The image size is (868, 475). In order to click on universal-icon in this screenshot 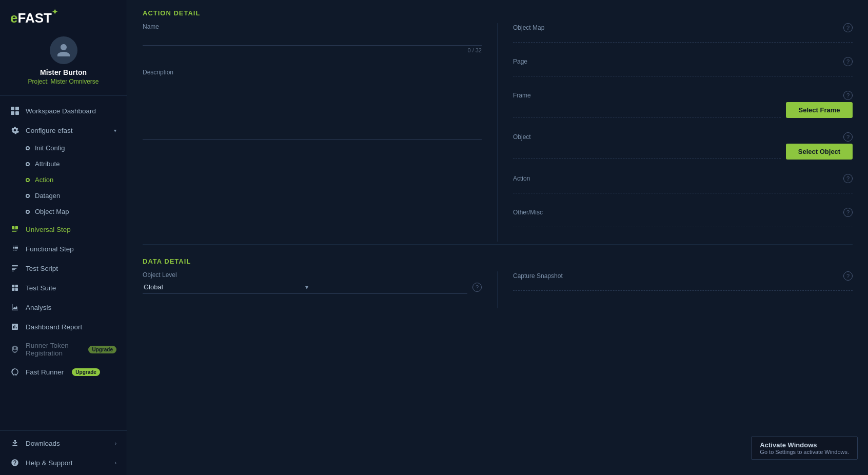, I will do `click(15, 229)`.